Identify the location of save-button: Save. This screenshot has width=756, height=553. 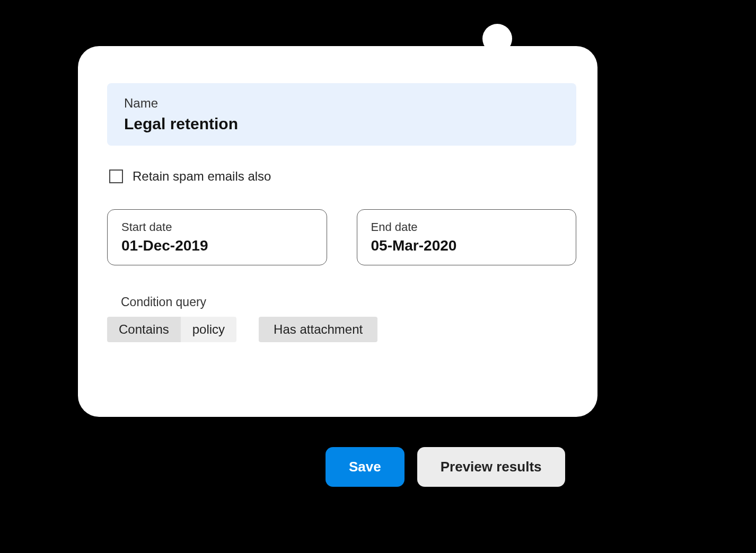
(365, 467).